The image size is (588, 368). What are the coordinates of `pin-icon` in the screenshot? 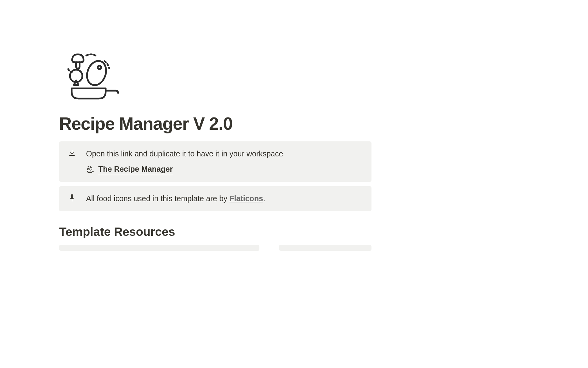 It's located at (72, 198).